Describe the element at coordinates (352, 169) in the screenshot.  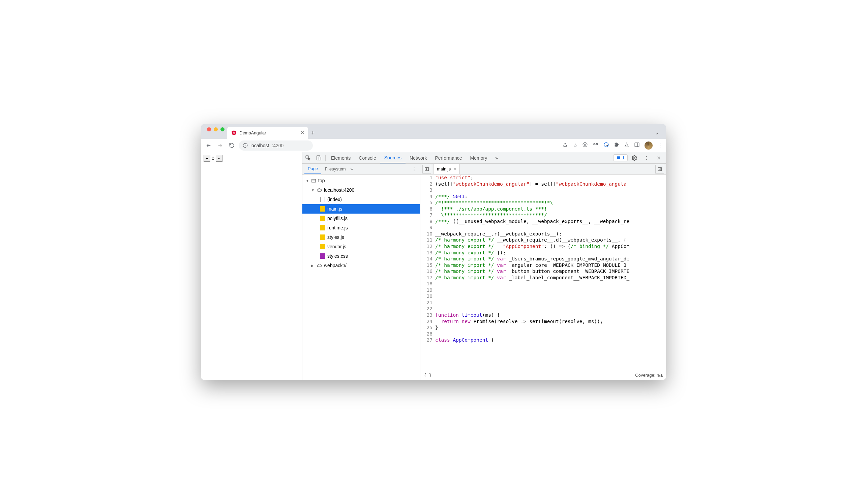
I see `nav-overflow-icon: »` at that location.